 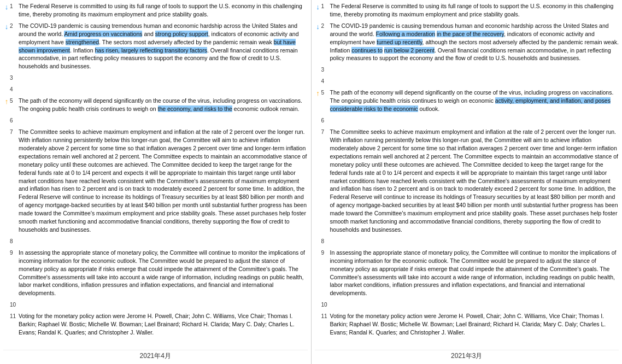 I want to click on right-num-10: 10, so click(x=326, y=305).